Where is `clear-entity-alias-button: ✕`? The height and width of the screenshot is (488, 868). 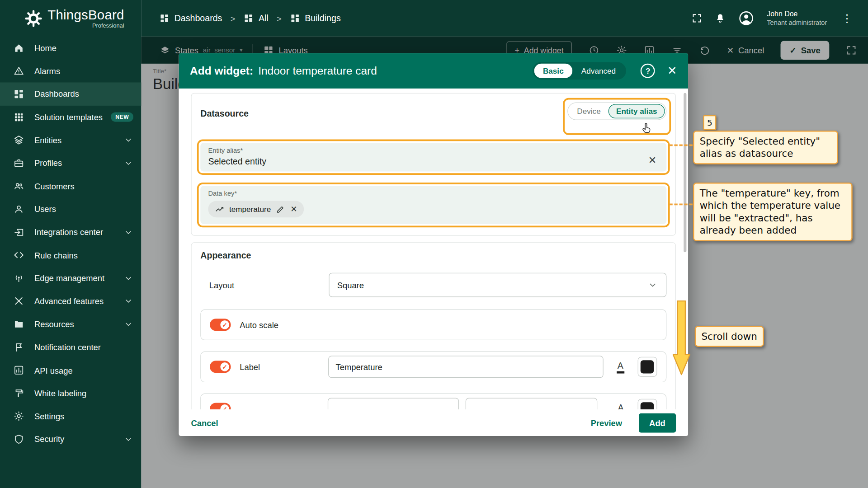 clear-entity-alias-button: ✕ is located at coordinates (652, 161).